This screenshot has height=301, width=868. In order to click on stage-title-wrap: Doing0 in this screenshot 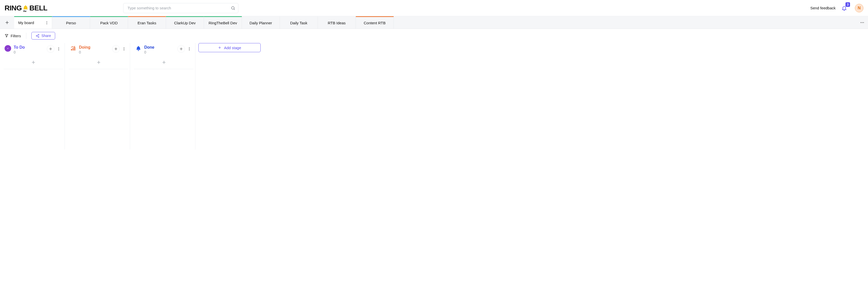, I will do `click(94, 50)`.